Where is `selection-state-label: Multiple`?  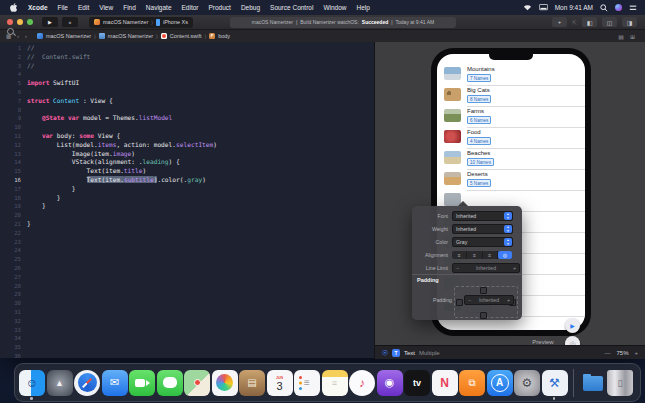 selection-state-label: Multiple is located at coordinates (430, 353).